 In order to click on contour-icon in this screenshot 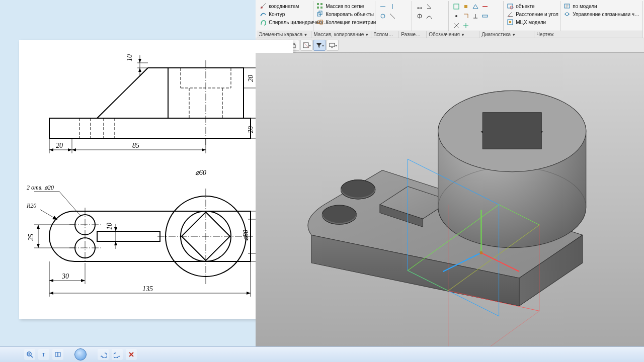, I will do `click(263, 14)`.